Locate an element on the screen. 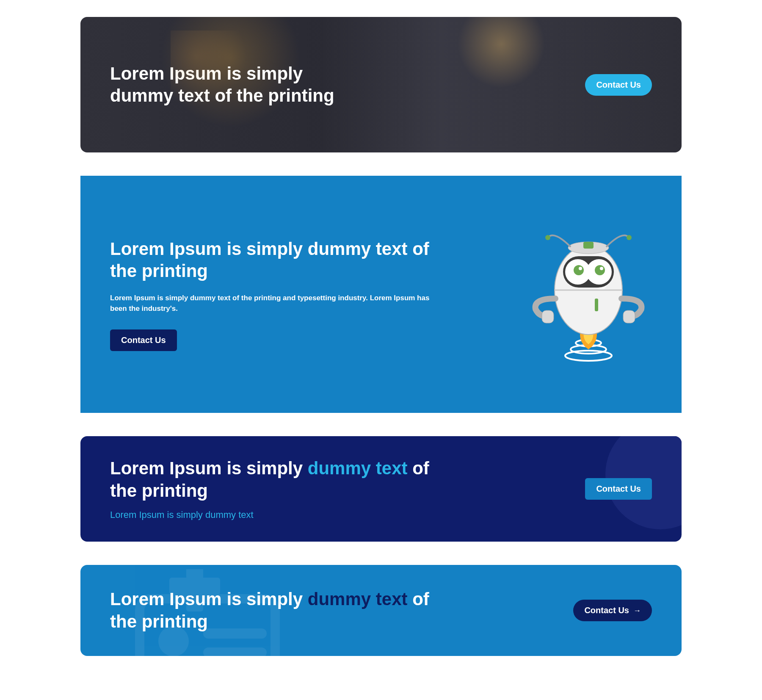 Image resolution: width=762 pixels, height=700 pixels. robot-illustration is located at coordinates (588, 294).